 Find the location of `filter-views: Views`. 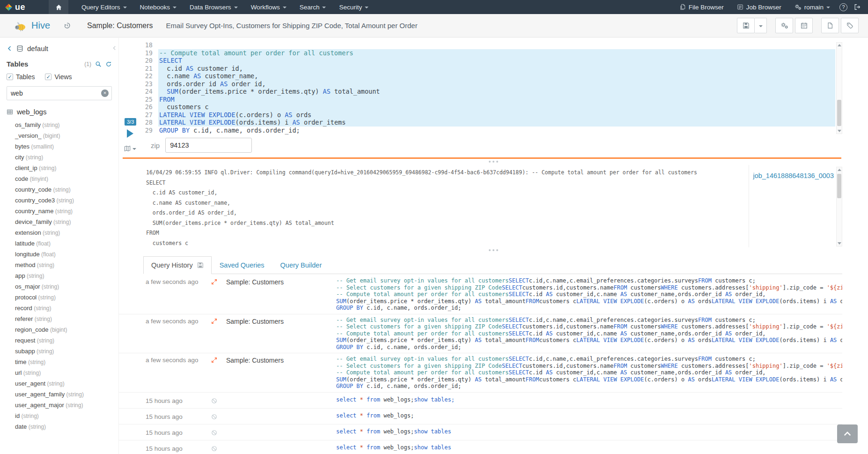

filter-views: Views is located at coordinates (58, 77).